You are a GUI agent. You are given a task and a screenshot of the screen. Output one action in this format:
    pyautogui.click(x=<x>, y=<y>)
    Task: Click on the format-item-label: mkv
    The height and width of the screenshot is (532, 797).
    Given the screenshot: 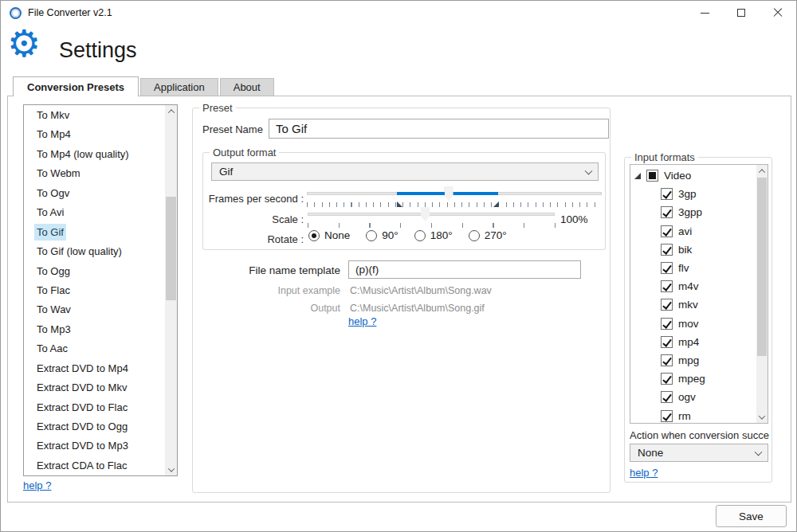 What is the action you would take?
    pyautogui.click(x=689, y=304)
    